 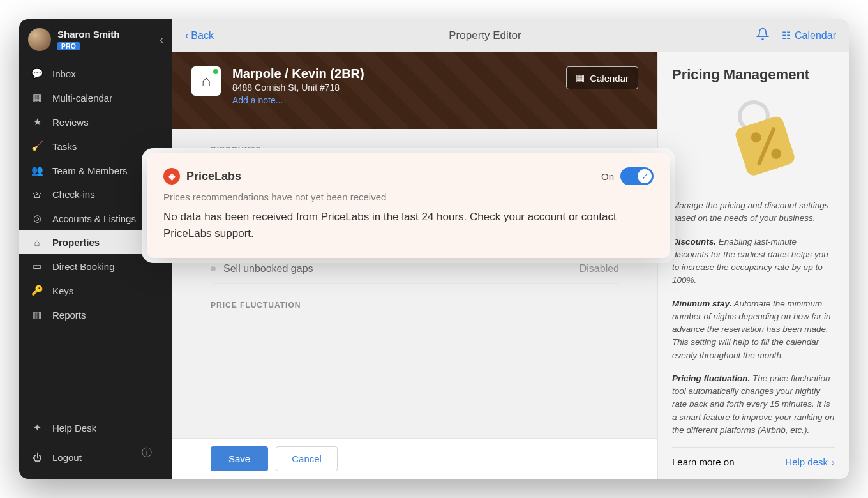 I want to click on chevron-left-icon: ‹, so click(x=186, y=36).